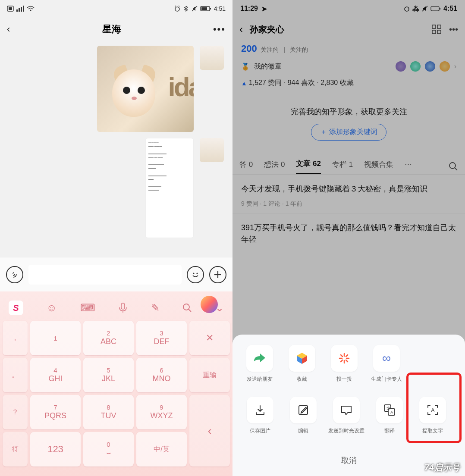 The height and width of the screenshot is (476, 465). What do you see at coordinates (55, 375) in the screenshot?
I see `key-4: 4GHI` at bounding box center [55, 375].